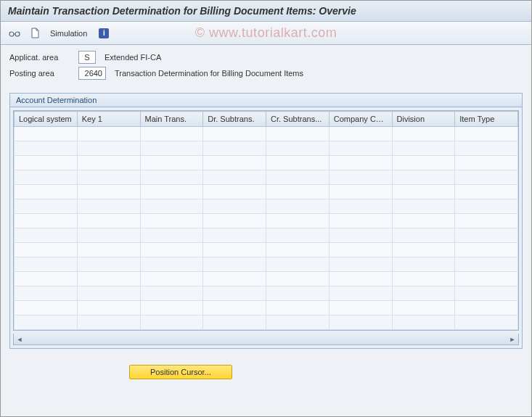 The width and height of the screenshot is (532, 417). What do you see at coordinates (360, 119) in the screenshot?
I see `column-header: Company Code` at bounding box center [360, 119].